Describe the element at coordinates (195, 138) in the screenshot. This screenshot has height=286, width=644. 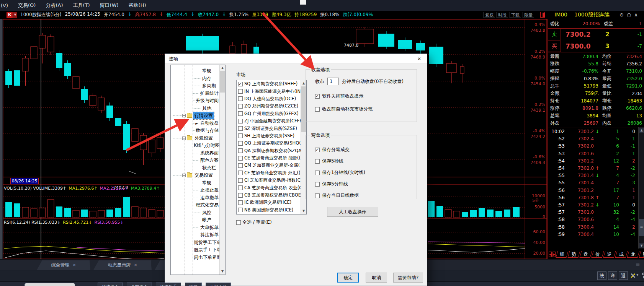
I see `tree-item-外观设置: 外观设置` at that location.